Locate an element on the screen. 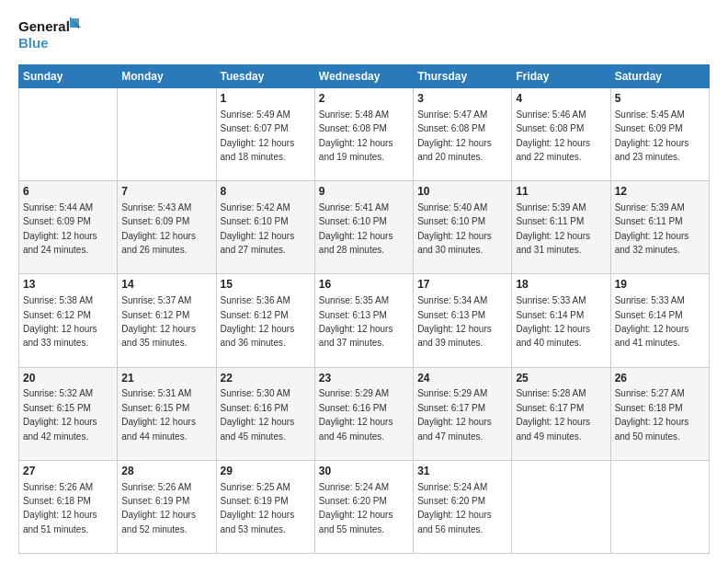 The width and height of the screenshot is (728, 563). calendar-cell: 28Sunrise: 5:26 AMSunset: 6:19 PMDayligh… is located at coordinates (167, 506).